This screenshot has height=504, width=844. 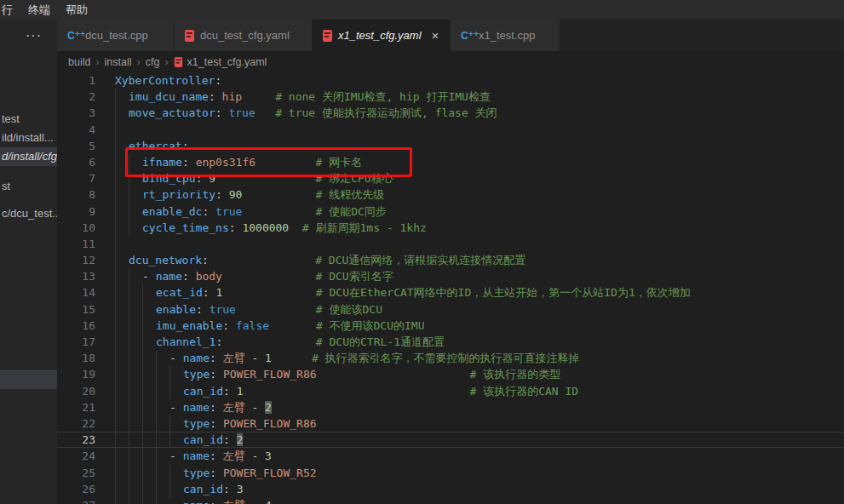 What do you see at coordinates (29, 138) in the screenshot?
I see `sidebar-item-1: ild/install...` at bounding box center [29, 138].